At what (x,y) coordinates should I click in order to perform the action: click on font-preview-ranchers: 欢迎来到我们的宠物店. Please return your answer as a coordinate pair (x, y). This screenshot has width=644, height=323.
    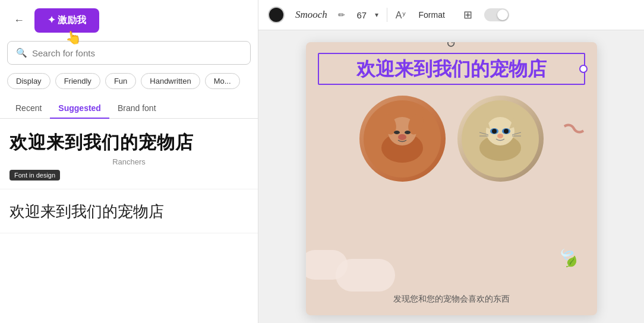
    Looking at the image, I should click on (129, 142).